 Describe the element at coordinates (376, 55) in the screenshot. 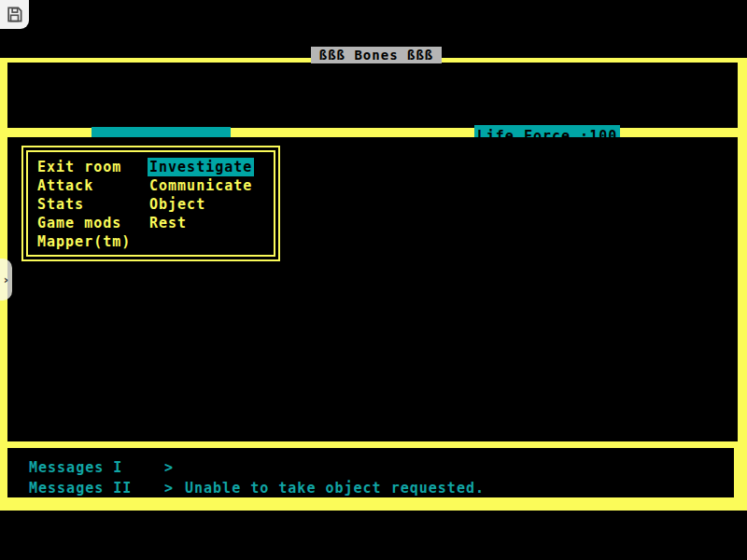

I see `window-title: ßßß Bones ßßß` at that location.